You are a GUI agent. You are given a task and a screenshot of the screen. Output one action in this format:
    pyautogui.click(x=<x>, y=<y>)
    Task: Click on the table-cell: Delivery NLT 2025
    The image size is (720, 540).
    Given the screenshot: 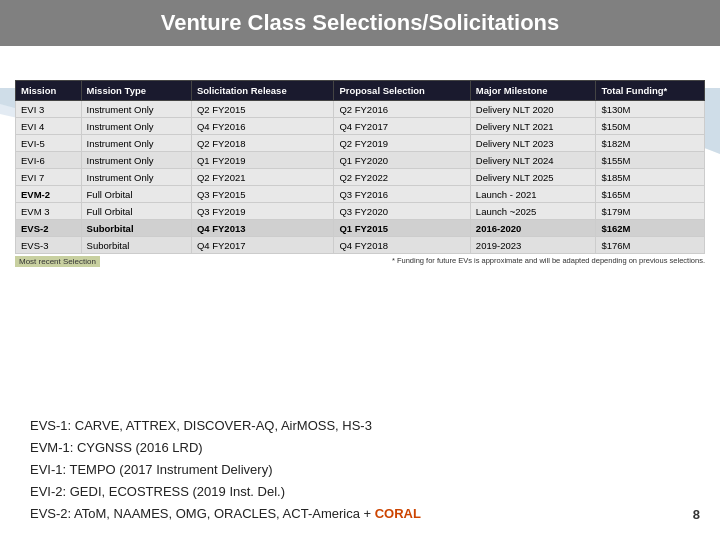 What is the action you would take?
    pyautogui.click(x=533, y=178)
    